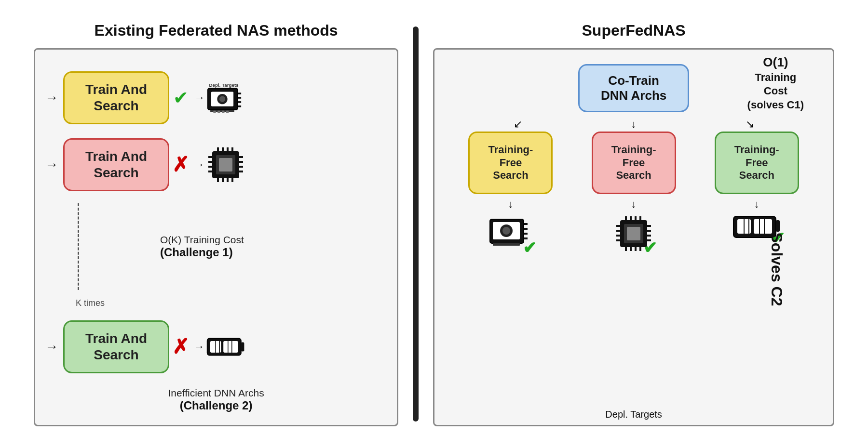 The height and width of the screenshot is (448, 868). Describe the element at coordinates (510, 193) in the screenshot. I see `right-col-1: Training-FreeSearch ↓` at that location.